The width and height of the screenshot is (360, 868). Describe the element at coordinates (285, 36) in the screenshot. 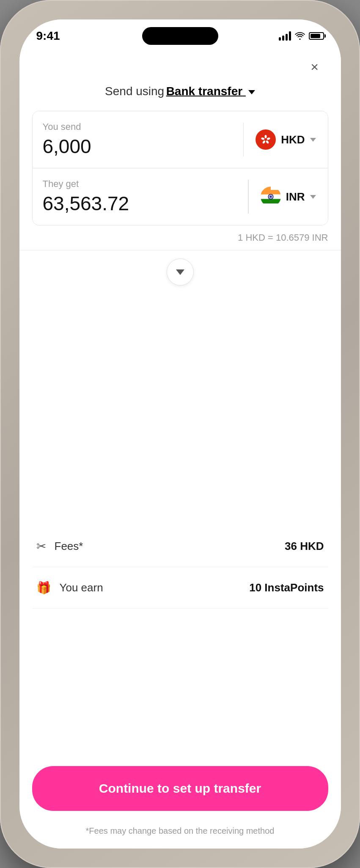

I see `signal-bars-icon` at that location.